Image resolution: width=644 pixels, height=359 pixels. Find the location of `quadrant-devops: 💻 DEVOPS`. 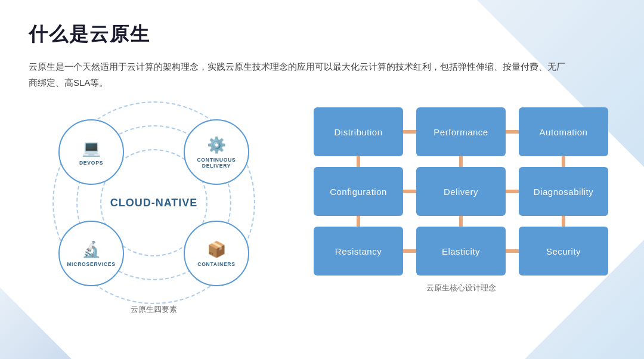

quadrant-devops: 💻 DEVOPS is located at coordinates (91, 152).